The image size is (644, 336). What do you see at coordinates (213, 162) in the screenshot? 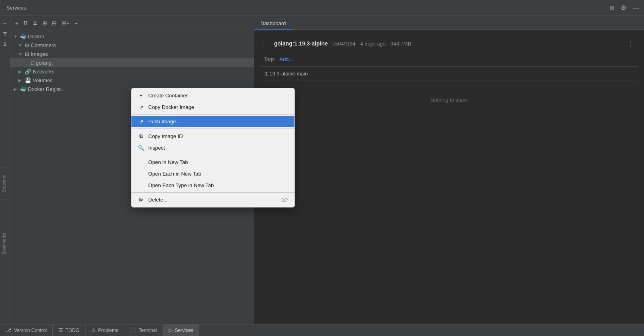
I see `ctx-open-new-tab: Open in New Tab` at bounding box center [213, 162].